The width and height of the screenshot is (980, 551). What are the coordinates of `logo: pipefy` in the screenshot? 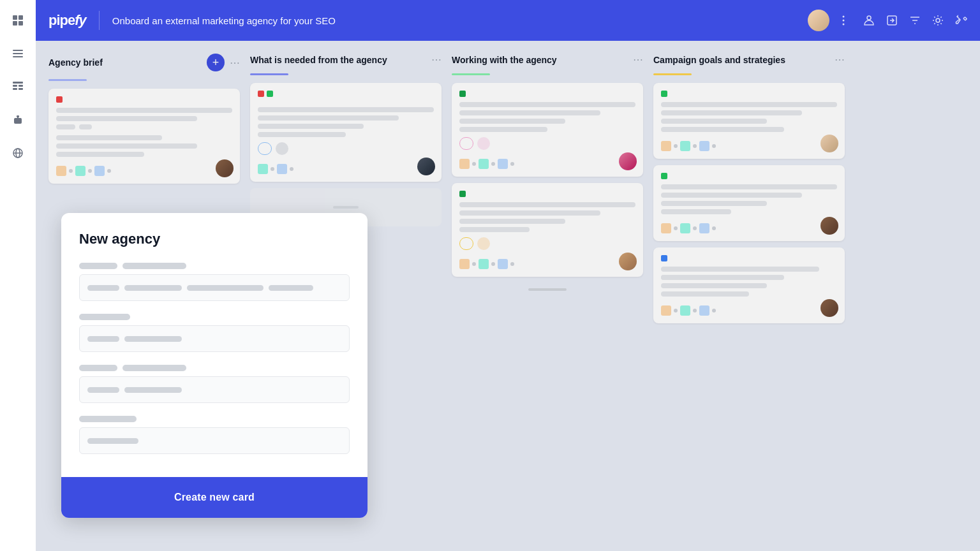 It's located at (68, 20).